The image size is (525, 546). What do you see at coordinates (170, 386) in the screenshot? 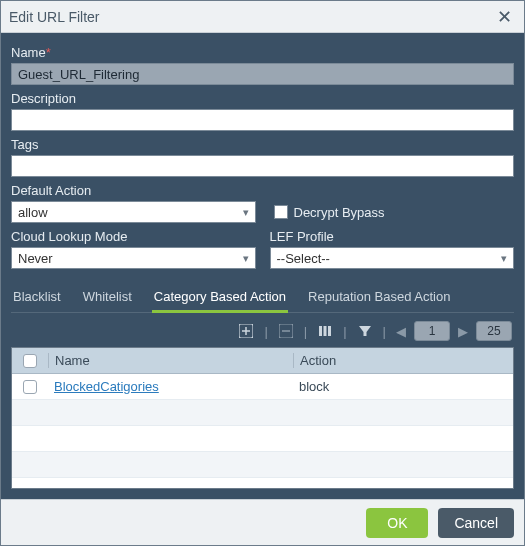
I see `row-name-cell: BlockedCatigories` at bounding box center [170, 386].